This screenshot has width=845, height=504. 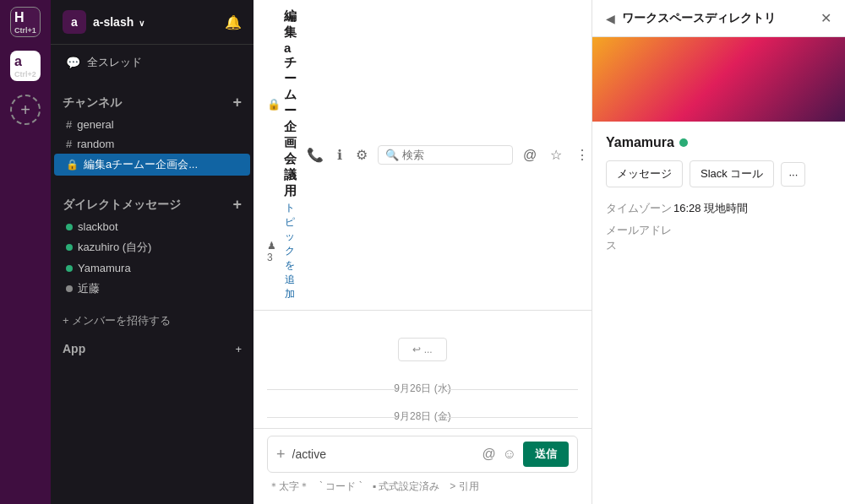 What do you see at coordinates (286, 104) in the screenshot?
I see `channel-title: 🔒 編集aチームー企画会議用` at bounding box center [286, 104].